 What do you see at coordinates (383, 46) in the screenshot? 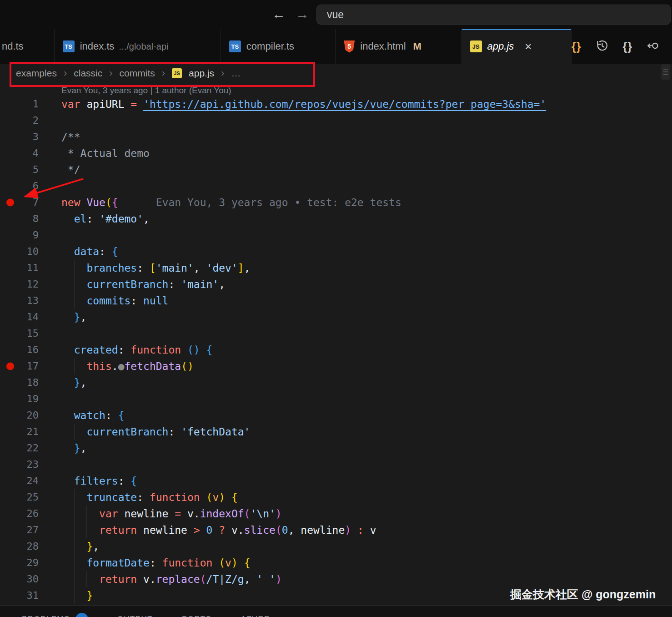
I see `tab-label: index.html` at bounding box center [383, 46].